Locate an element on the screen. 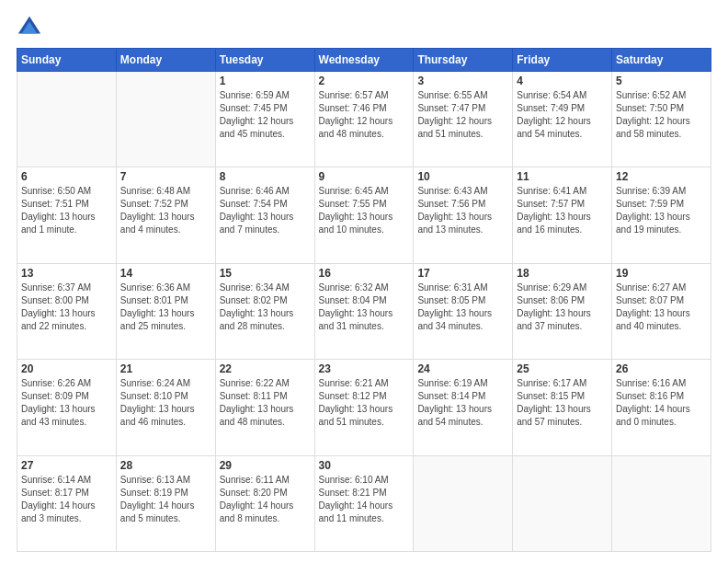 The height and width of the screenshot is (563, 728). daylight-text: Daylight: 13 hours and 10 minutes. is located at coordinates (357, 223).